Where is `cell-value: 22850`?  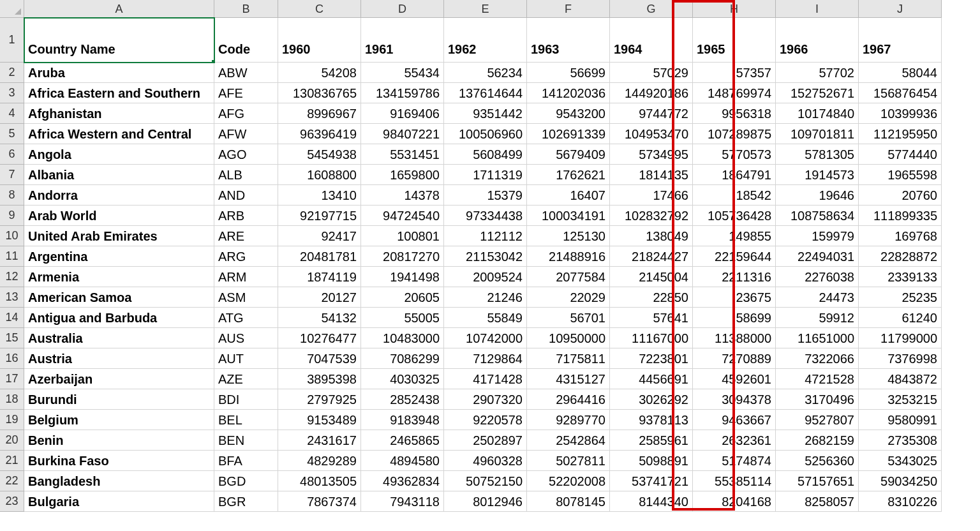
cell-value: 22850 is located at coordinates (651, 297).